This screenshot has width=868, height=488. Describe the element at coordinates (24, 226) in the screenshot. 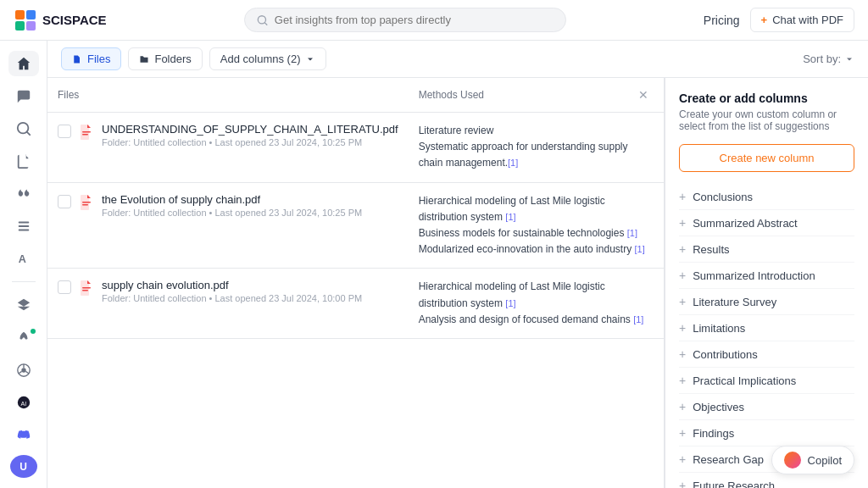

I see `sidebar-item-list` at that location.